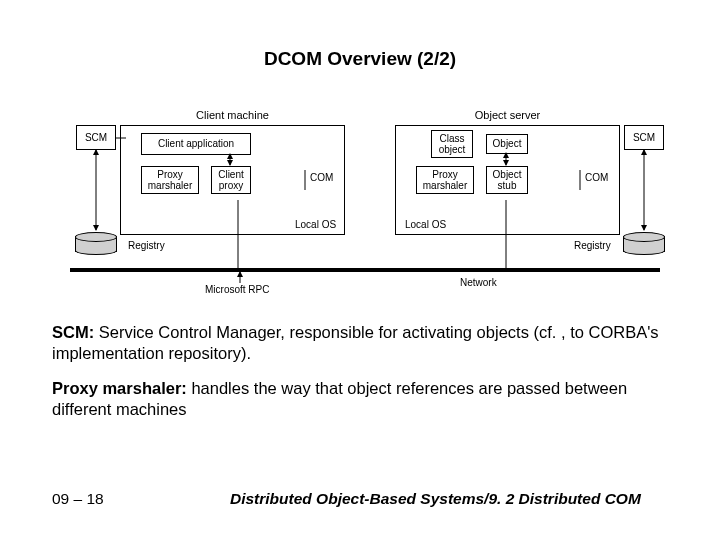  I want to click on com-label-client: COM, so click(322, 178).